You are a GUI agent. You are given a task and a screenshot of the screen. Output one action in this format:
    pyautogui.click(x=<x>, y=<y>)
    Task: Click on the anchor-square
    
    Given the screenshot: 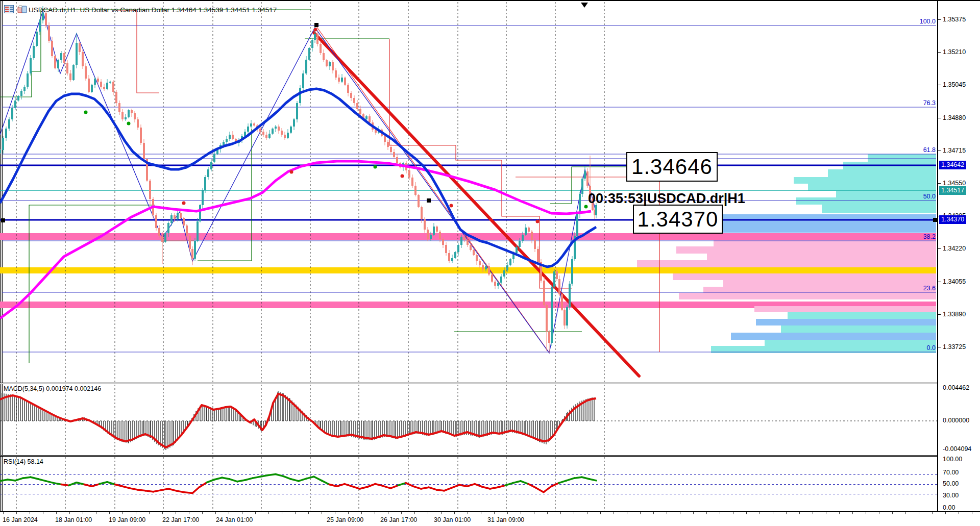 What is the action you would take?
    pyautogui.click(x=3, y=220)
    